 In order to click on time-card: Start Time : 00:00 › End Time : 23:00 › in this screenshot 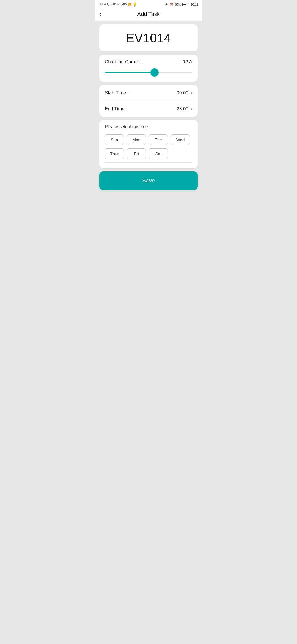, I will do `click(148, 101)`.